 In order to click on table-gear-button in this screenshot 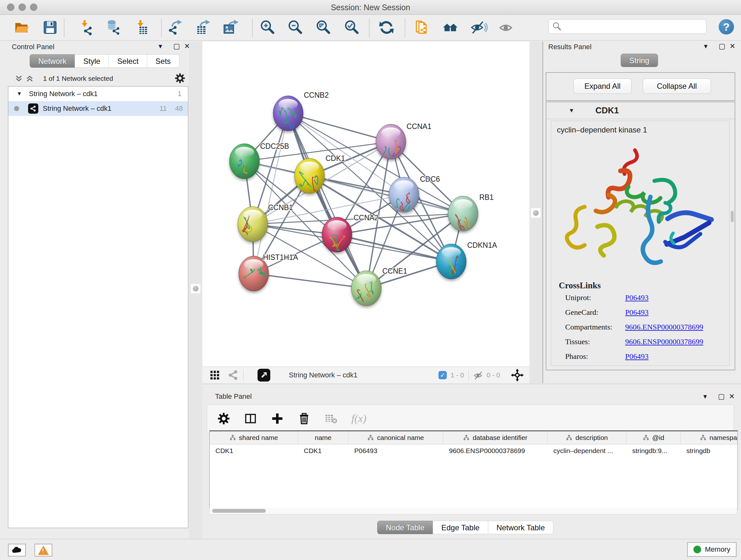, I will do `click(224, 419)`.